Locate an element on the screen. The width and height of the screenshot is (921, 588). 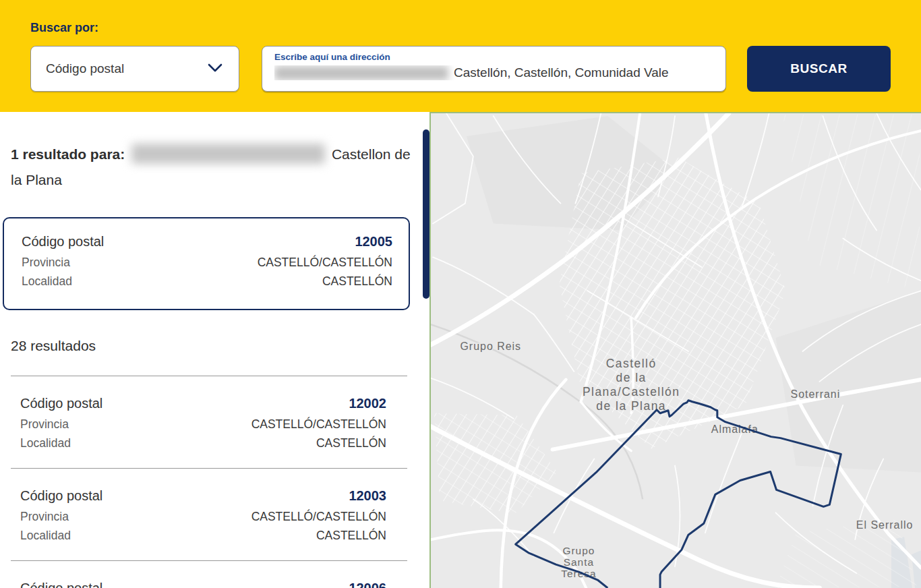
results-header-count: 1 resultado para: is located at coordinates (67, 154).